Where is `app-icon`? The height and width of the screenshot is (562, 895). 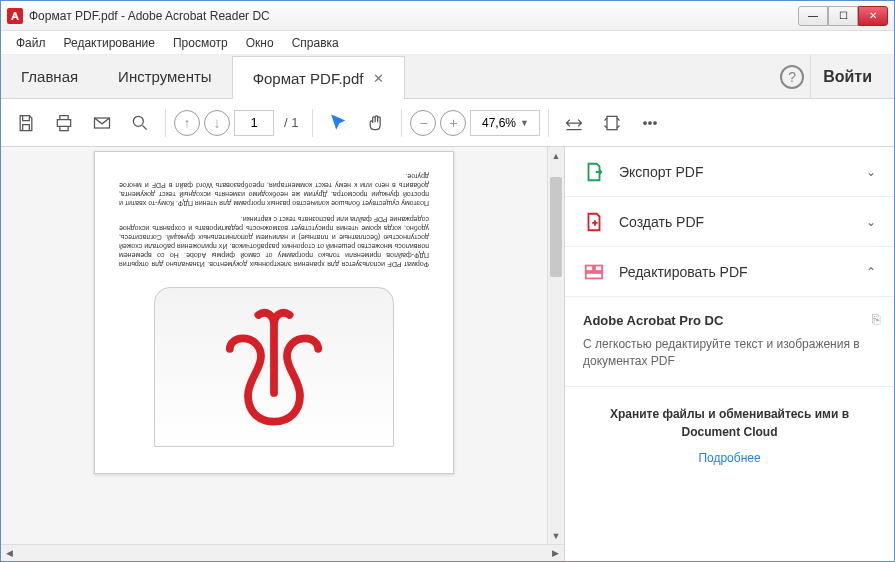 app-icon is located at coordinates (15, 16).